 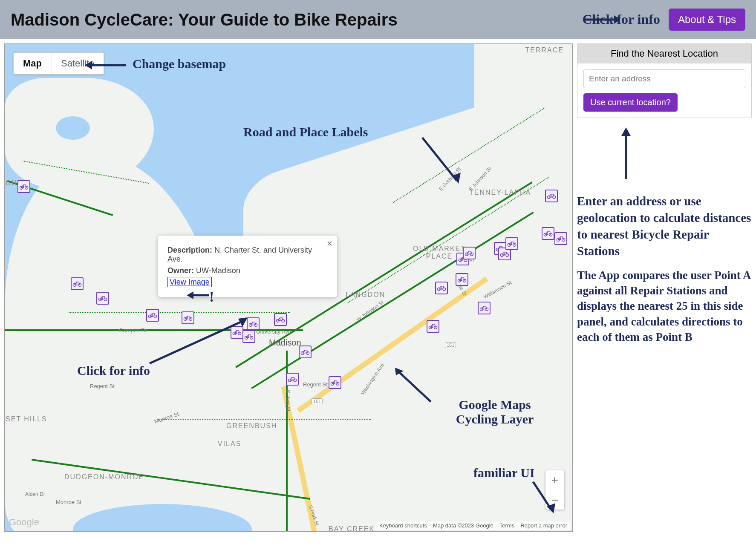 What do you see at coordinates (104, 477) in the screenshot?
I see `area-dudgeon: DUDGEON-MONROE` at bounding box center [104, 477].